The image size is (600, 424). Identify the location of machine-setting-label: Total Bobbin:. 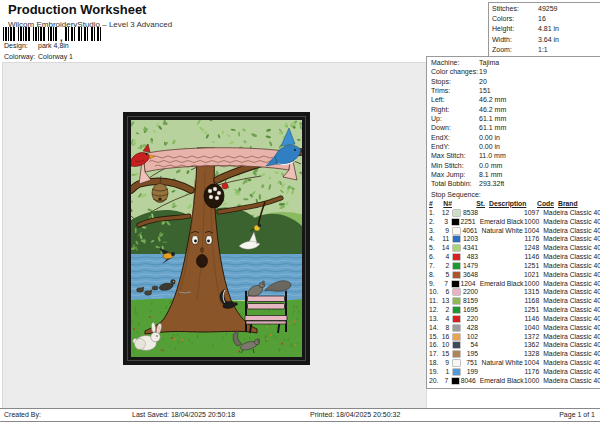
(455, 184).